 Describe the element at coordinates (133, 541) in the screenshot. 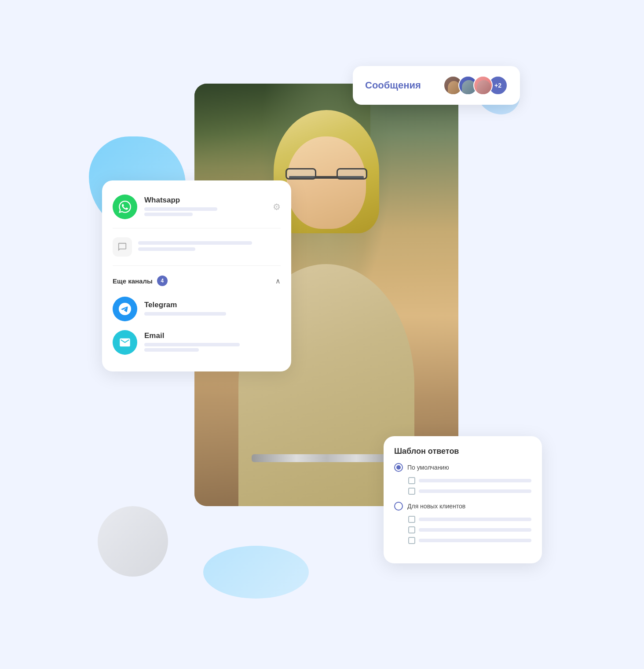

I see `decorative-blob-bottom-left` at that location.